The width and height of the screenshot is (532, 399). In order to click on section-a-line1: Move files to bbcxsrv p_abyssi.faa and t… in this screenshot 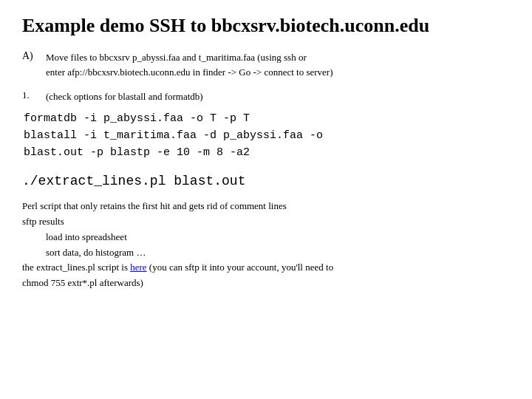, I will do `click(189, 58)`.